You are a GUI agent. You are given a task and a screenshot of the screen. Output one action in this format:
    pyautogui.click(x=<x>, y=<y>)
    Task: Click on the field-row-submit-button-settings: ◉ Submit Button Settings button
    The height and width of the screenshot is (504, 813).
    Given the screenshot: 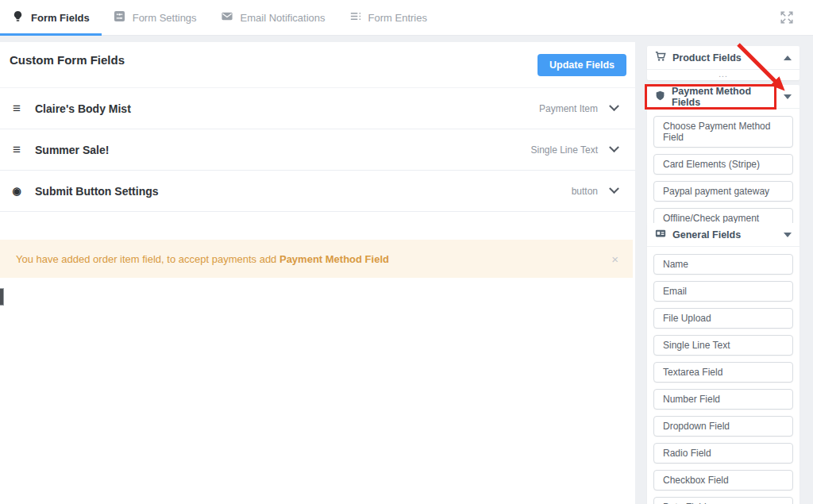 What is the action you would take?
    pyautogui.click(x=318, y=191)
    